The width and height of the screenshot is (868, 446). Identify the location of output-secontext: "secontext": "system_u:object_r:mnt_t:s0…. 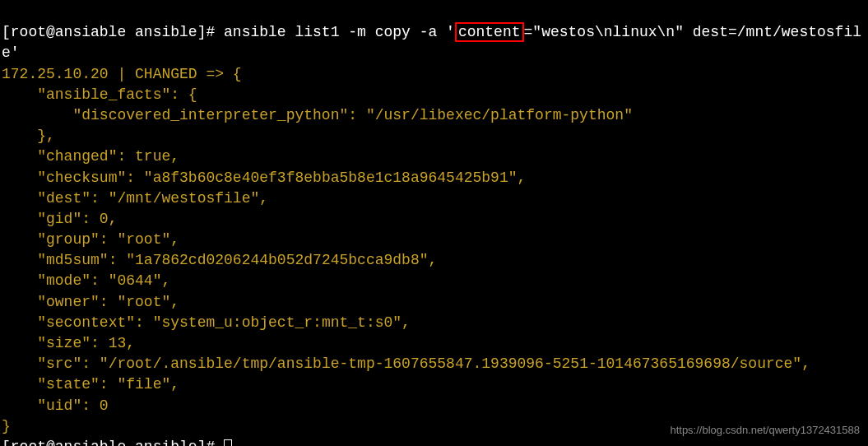
(206, 323).